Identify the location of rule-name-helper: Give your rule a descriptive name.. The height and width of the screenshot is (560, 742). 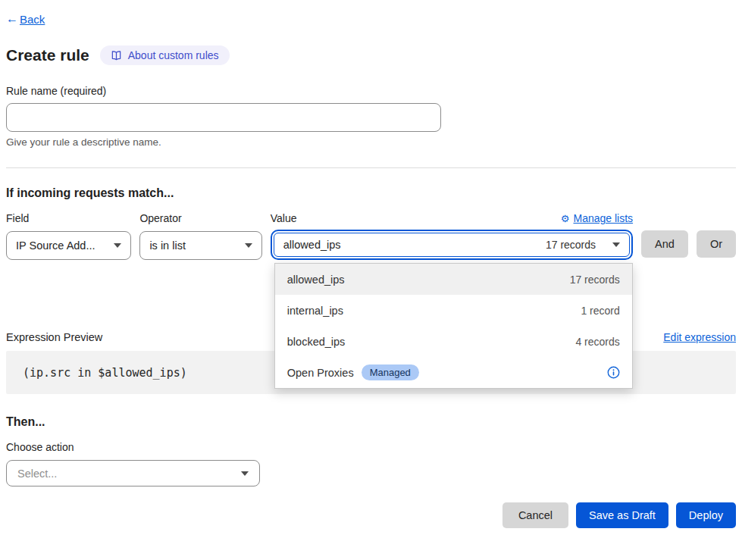
(371, 142).